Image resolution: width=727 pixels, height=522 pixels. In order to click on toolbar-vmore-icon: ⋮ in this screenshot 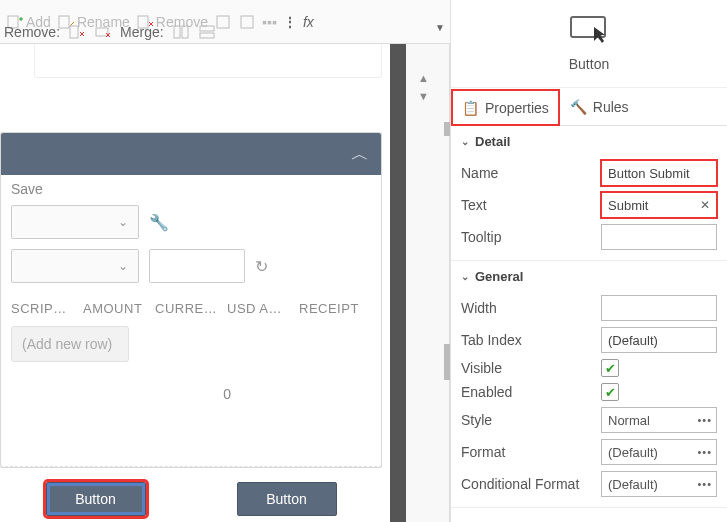, I will do `click(290, 22)`.